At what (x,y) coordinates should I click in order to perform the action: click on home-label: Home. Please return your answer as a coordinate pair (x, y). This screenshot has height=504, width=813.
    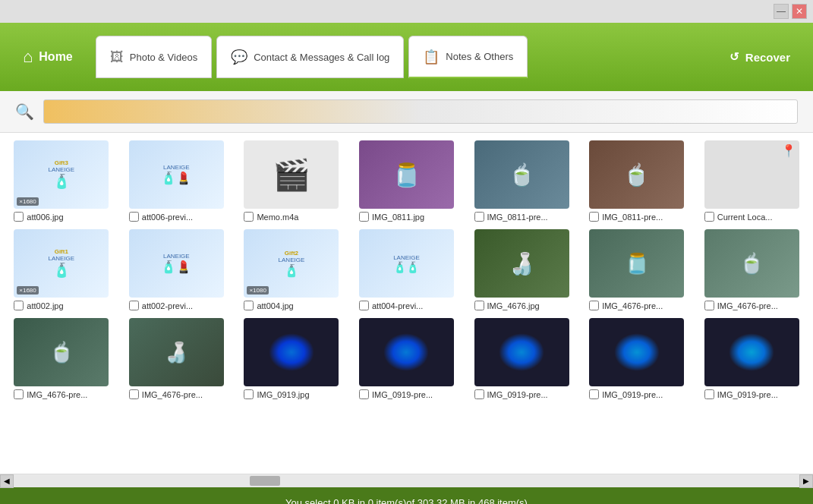
    Looking at the image, I should click on (55, 57).